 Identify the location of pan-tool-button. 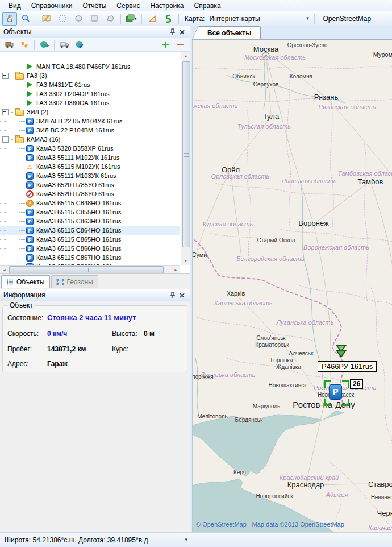
(10, 19).